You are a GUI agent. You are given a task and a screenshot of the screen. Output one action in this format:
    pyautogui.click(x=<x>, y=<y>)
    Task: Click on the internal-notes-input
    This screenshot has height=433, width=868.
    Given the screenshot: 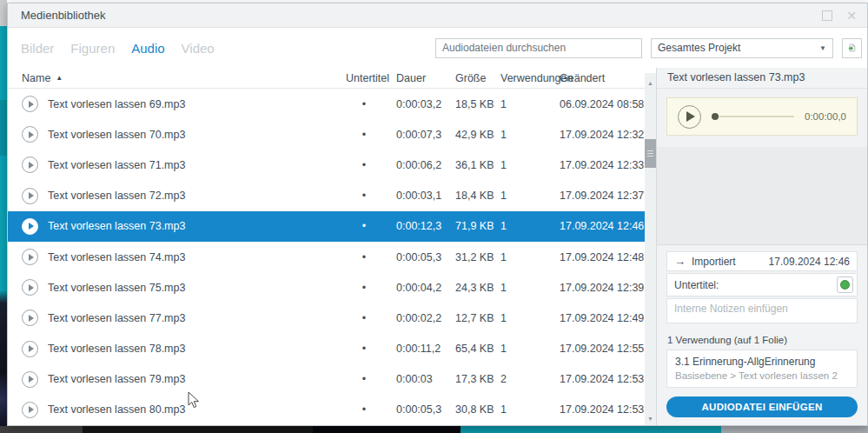 What is the action you would take?
    pyautogui.click(x=762, y=311)
    